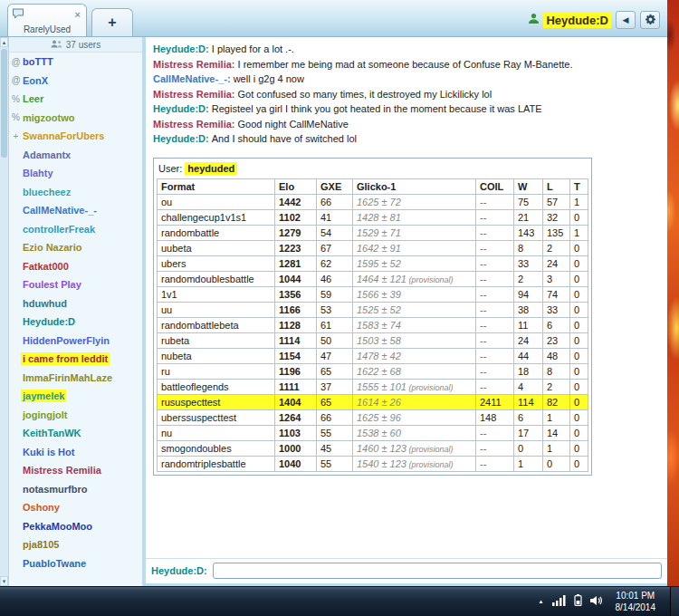  What do you see at coordinates (76, 322) in the screenshot?
I see `user-list-item: Heydude:D` at bounding box center [76, 322].